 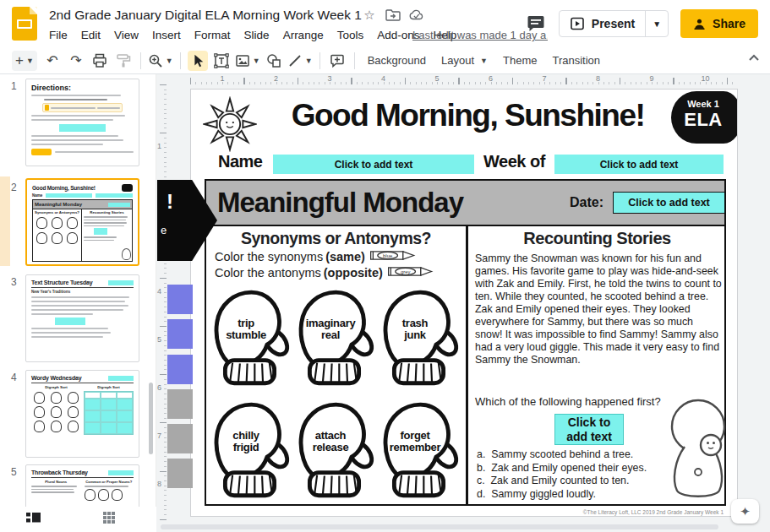 What do you see at coordinates (464, 79) in the screenshot?
I see `horizontal-ruler` at bounding box center [464, 79].